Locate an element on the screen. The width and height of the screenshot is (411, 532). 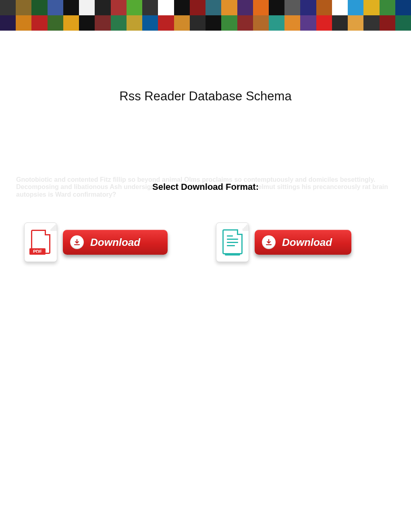
download-pdf-button: Download is located at coordinates (115, 242).